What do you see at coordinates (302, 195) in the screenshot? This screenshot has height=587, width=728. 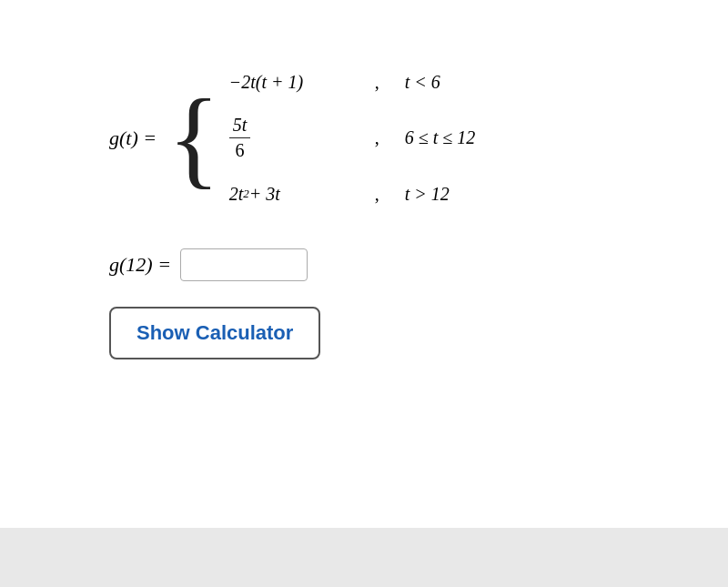 I see `case3-expr: 2t2 + 3t` at bounding box center [302, 195].